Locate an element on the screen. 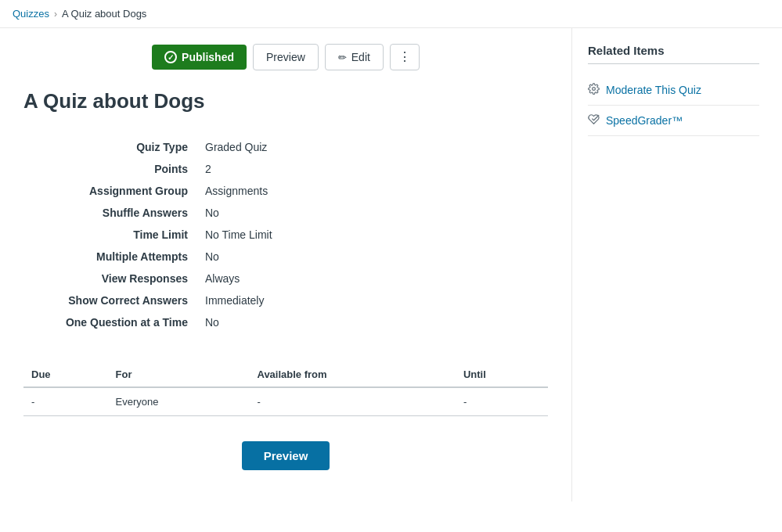 The image size is (782, 532). detail-value: No Time Limit is located at coordinates (373, 235).